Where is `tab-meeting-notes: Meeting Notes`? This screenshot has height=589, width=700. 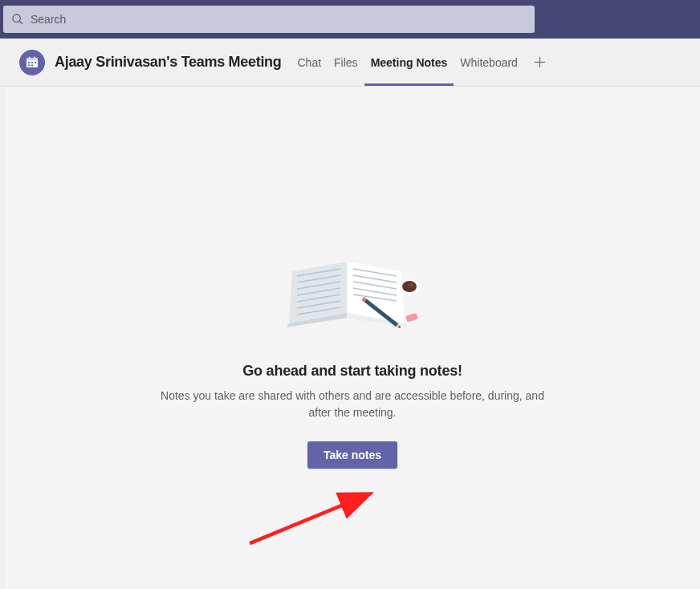
tab-meeting-notes: Meeting Notes is located at coordinates (409, 63).